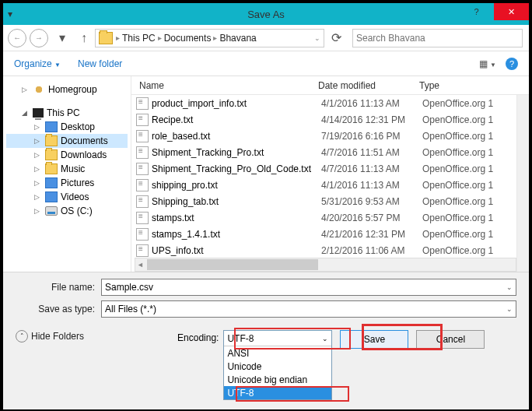  Describe the element at coordinates (67, 141) in the screenshot. I see `sidebar-item-documents: ▷ Documents` at that location.